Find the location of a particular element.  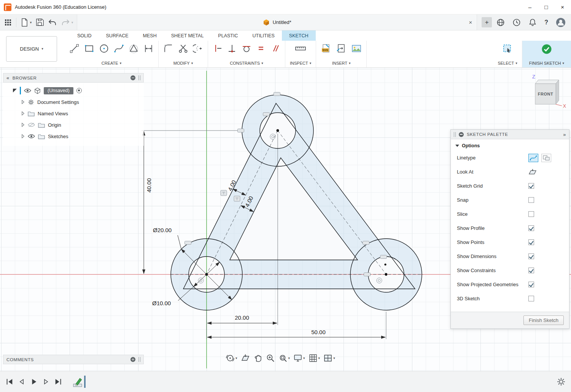

show-projected-geometries-checkbox is located at coordinates (531, 285).